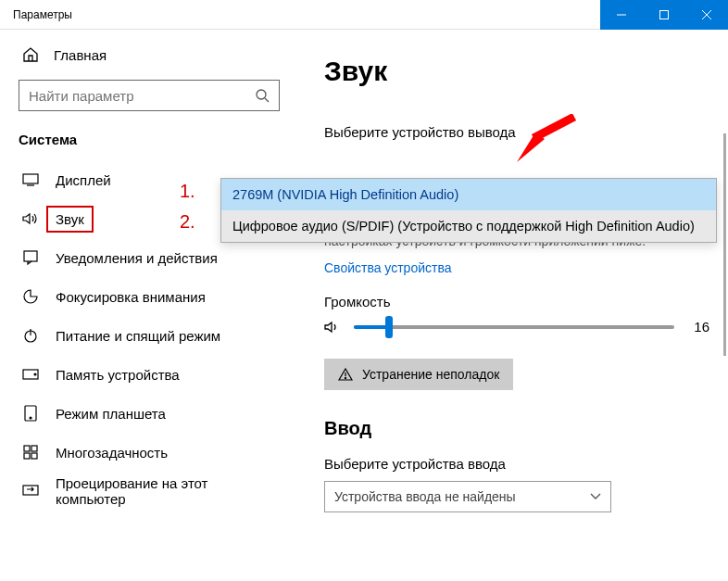 The image size is (728, 581). Describe the element at coordinates (166, 491) in the screenshot. I see `nav-label: Проецирование на этот компьютер` at that location.